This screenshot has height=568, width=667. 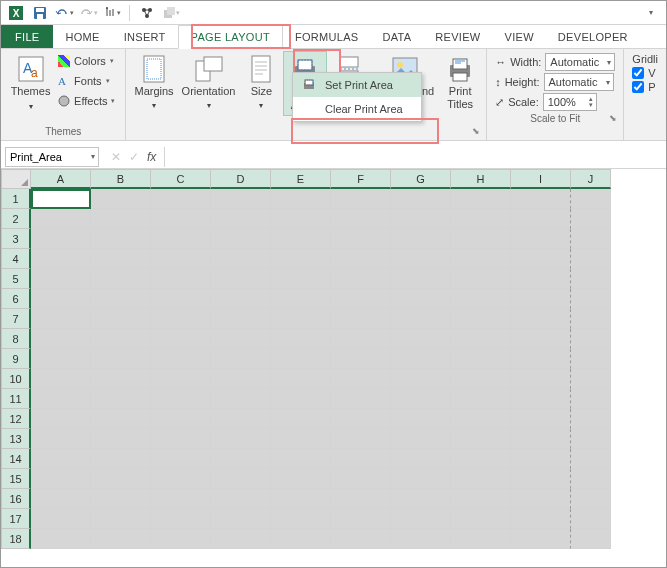 What do you see at coordinates (651, 13) in the screenshot?
I see `qat-customize-button: ▾` at bounding box center [651, 13].